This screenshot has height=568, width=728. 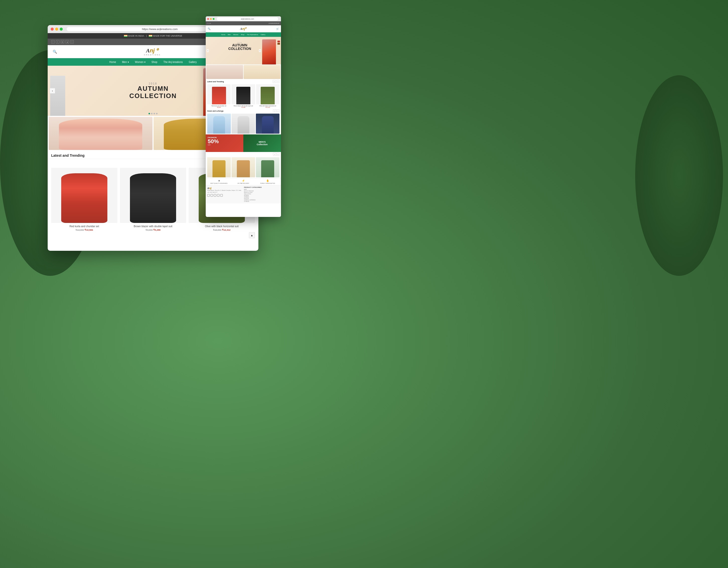 I want to click on twitter-icon: t, so click(x=58, y=42).